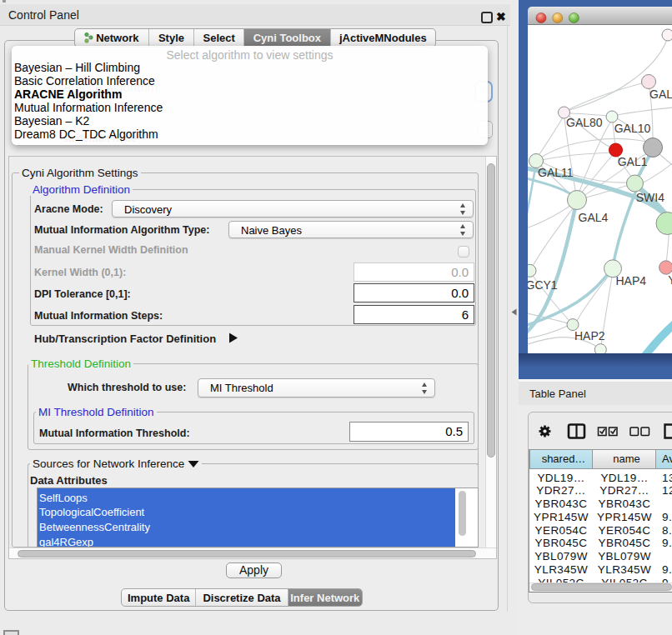 Image resolution: width=672 pixels, height=635 pixels. What do you see at coordinates (632, 281) in the screenshot?
I see `svg-text: HAP4` at bounding box center [632, 281].